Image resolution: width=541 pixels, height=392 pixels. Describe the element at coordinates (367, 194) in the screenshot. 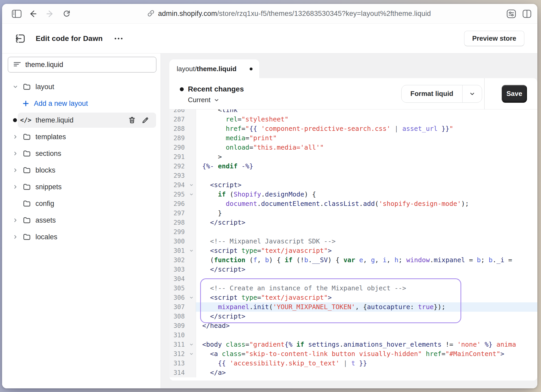

I see `code-text: if (Shopify.designMode) {` at that location.